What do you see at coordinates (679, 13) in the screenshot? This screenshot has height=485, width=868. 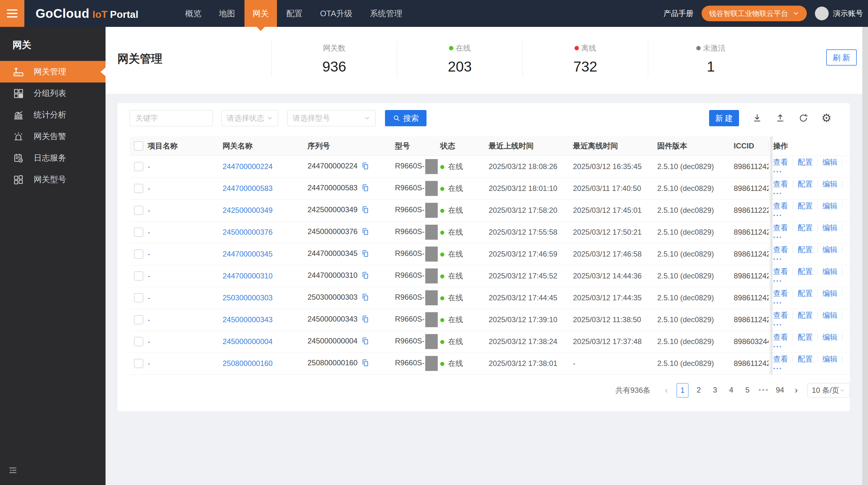 I see `product-manual-link: 产品手册` at bounding box center [679, 13].